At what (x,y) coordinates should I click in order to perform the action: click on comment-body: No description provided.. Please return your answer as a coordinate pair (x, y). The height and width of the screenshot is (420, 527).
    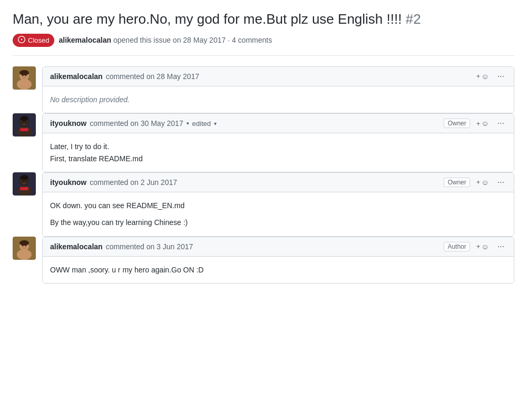
    Looking at the image, I should click on (278, 100).